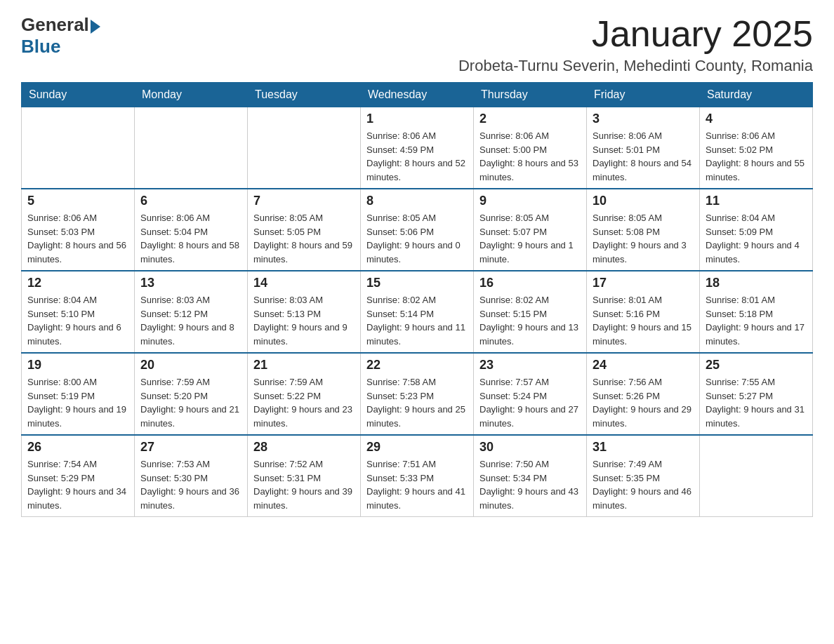 Image resolution: width=834 pixels, height=644 pixels. What do you see at coordinates (78, 239) in the screenshot?
I see `day-info: Sunrise: 8:06 AMSunset: 5:03 PMDaylight:…` at bounding box center [78, 239].